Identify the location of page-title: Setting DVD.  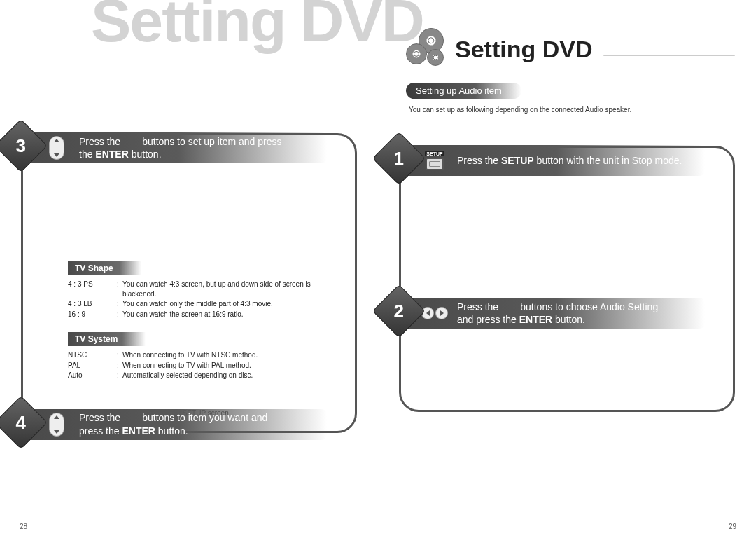
(524, 49).